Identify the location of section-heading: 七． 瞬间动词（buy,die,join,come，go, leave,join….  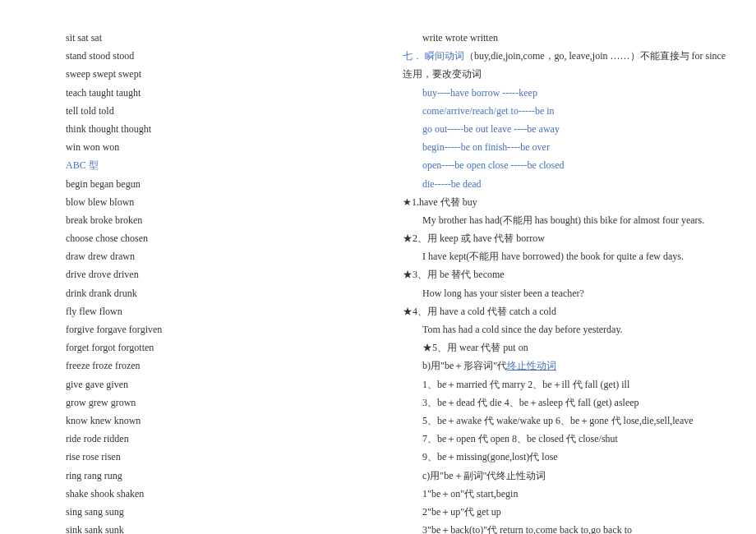
(567, 56).